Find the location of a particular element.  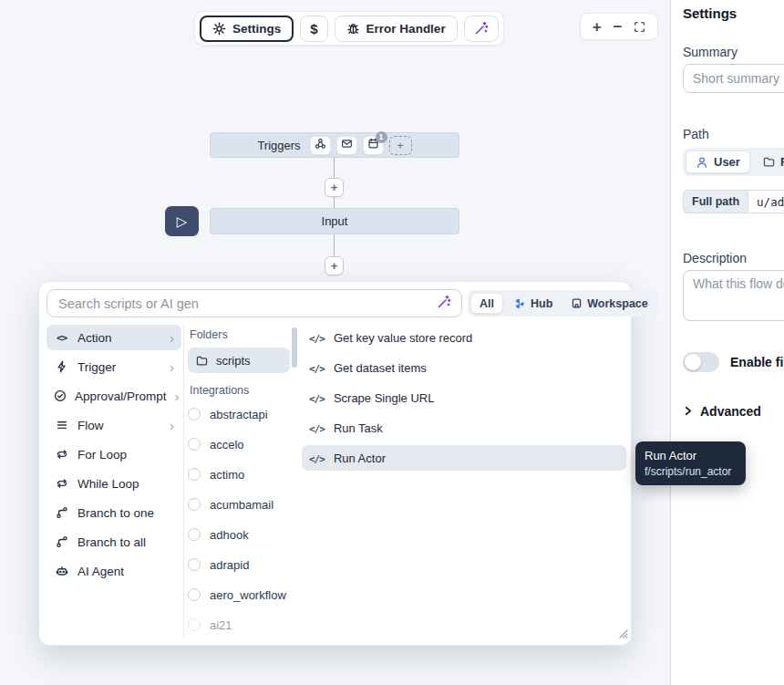

script-tooltip: Run Actor f/scripts/run_actor is located at coordinates (691, 463).